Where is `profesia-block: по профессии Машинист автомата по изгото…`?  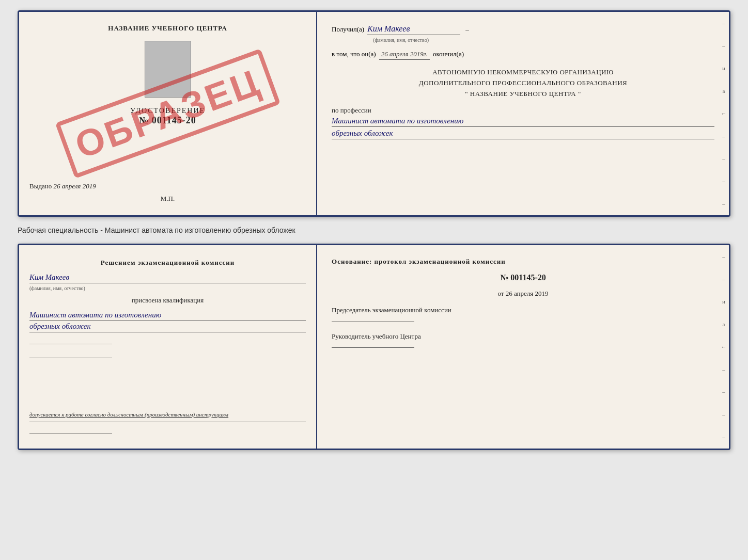
profesia-block: по профессии Машинист автомата по изгото… is located at coordinates (523, 123).